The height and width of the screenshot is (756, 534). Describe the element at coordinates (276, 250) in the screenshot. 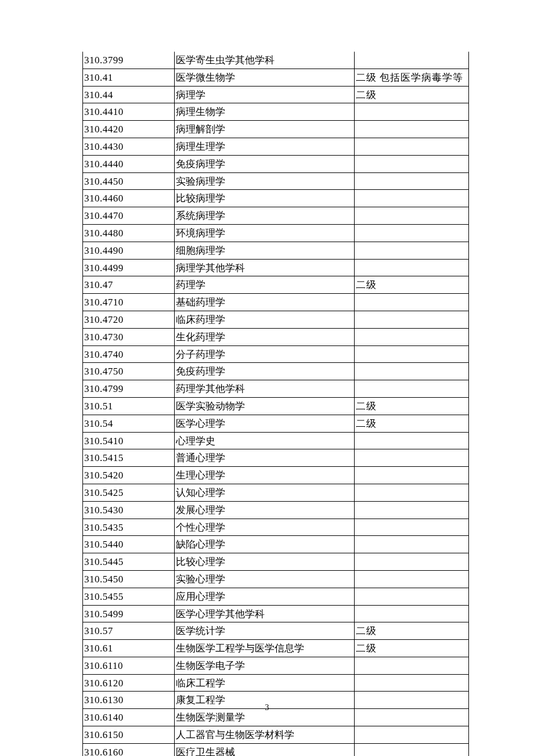

I see `table-row: 310.4490细胞病理学` at that location.